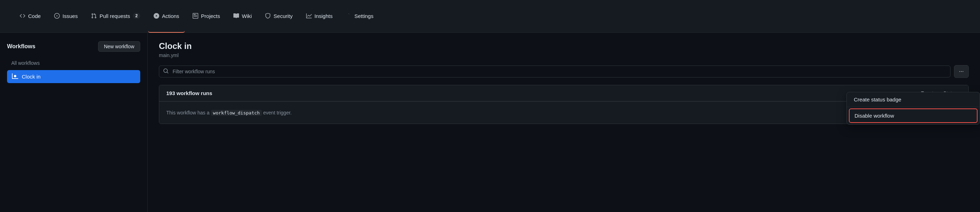 This screenshot has height=212, width=980. I want to click on all-workflows-label: All workflows, so click(25, 63).